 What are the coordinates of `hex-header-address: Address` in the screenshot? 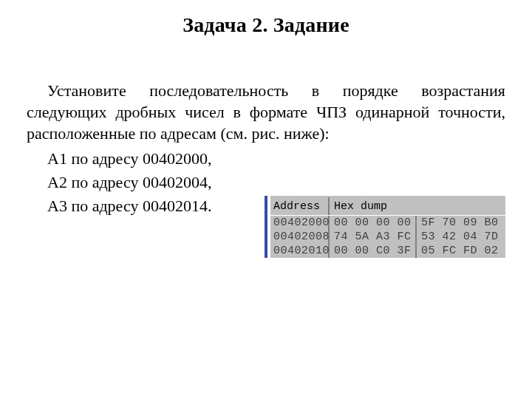 It's located at (300, 206).